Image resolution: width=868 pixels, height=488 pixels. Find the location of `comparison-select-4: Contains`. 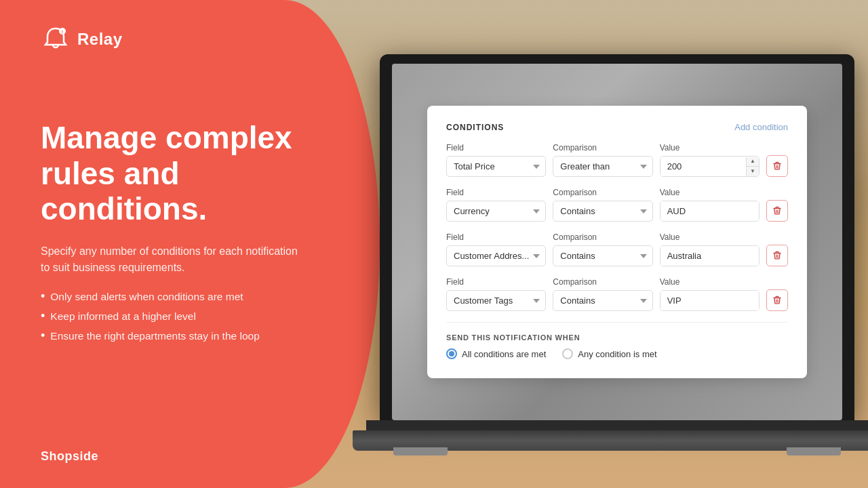

comparison-select-4: Contains is located at coordinates (602, 301).